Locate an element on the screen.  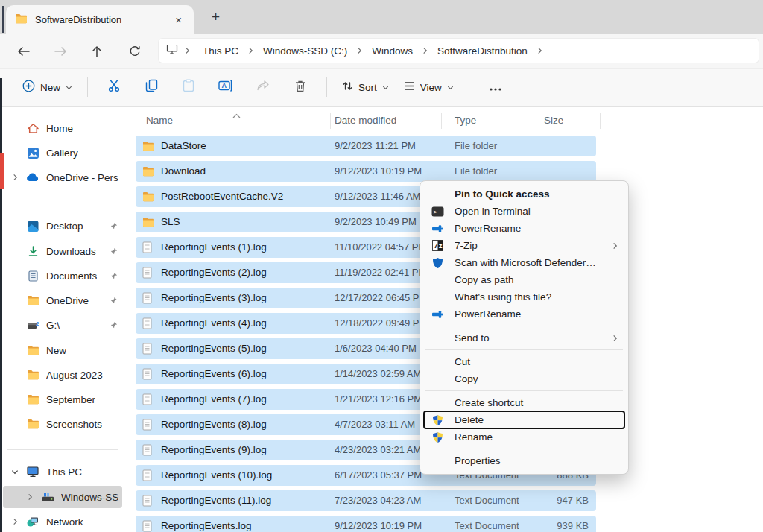
breadcrumb-segment: SoftwareDistribution is located at coordinates (483, 51).